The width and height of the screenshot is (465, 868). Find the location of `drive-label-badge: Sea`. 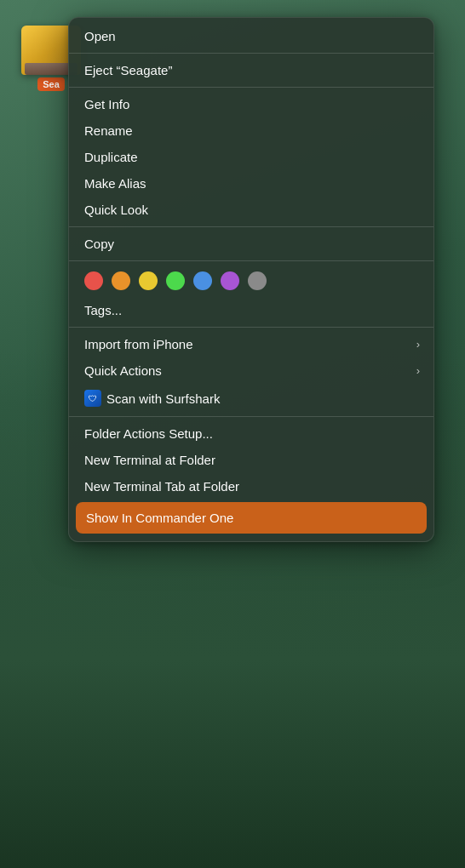

drive-label-badge: Sea is located at coordinates (51, 84).